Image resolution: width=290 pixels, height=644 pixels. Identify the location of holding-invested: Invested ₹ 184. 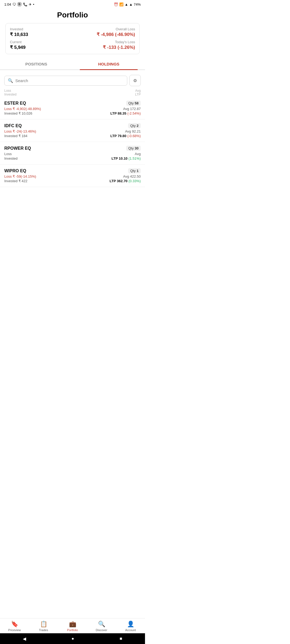
(16, 136).